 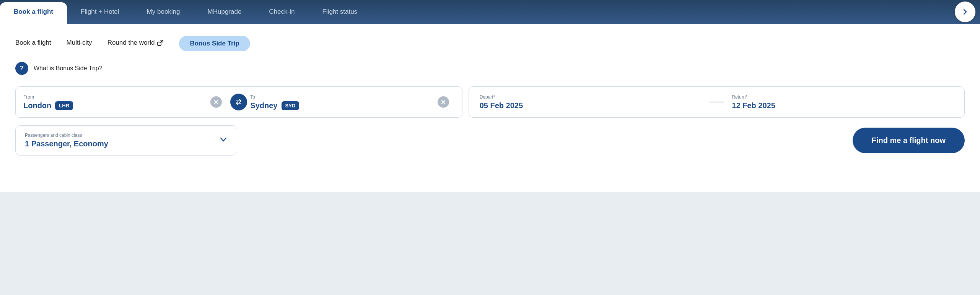 I want to click on return-date: 12 Feb 2025, so click(x=843, y=105).